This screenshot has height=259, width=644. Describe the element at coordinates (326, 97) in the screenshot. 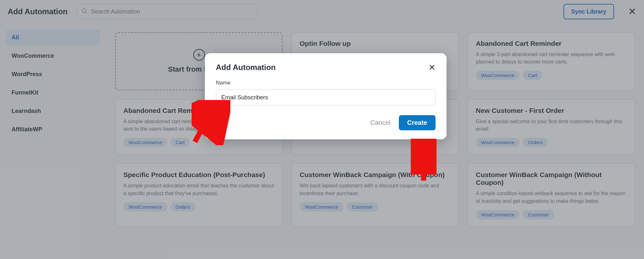

I see `automation-name-input` at that location.